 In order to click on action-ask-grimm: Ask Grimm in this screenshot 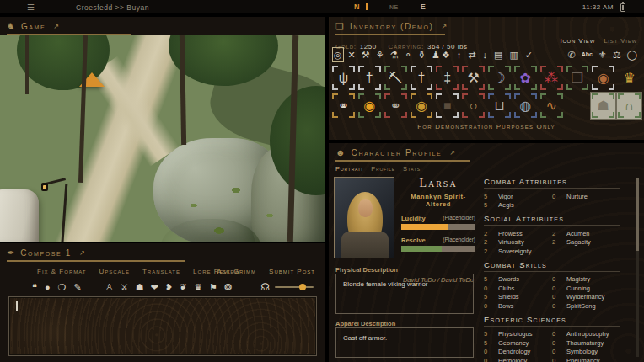, I will do `click(236, 271)`.